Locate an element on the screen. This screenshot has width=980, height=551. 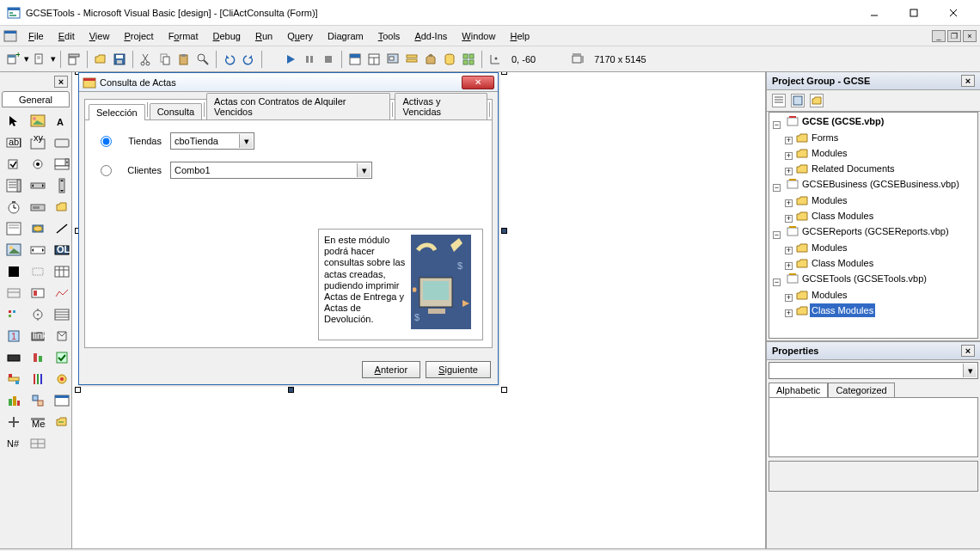
toolbox-button is located at coordinates (431, 59).